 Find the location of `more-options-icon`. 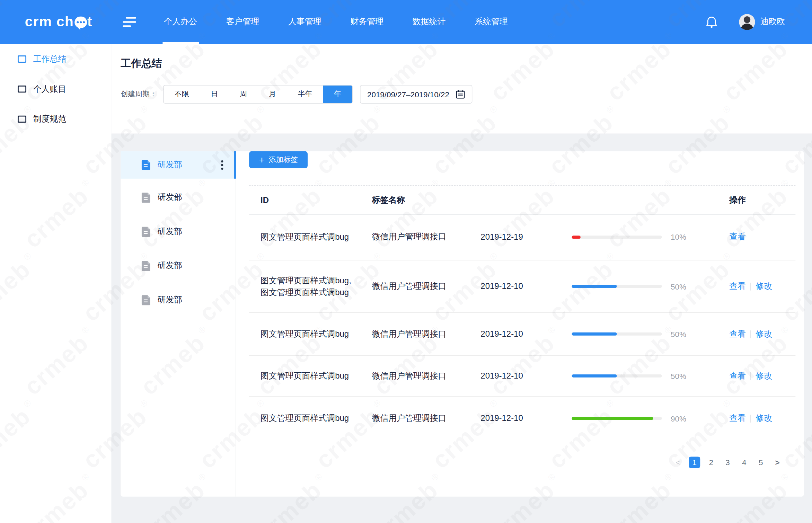

more-options-icon is located at coordinates (222, 165).